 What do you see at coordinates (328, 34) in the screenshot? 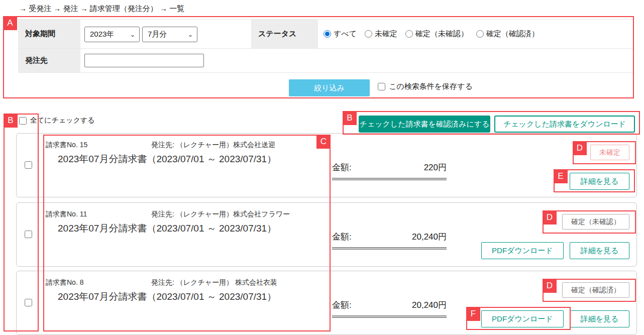
I see `status-radio-all-input` at bounding box center [328, 34].